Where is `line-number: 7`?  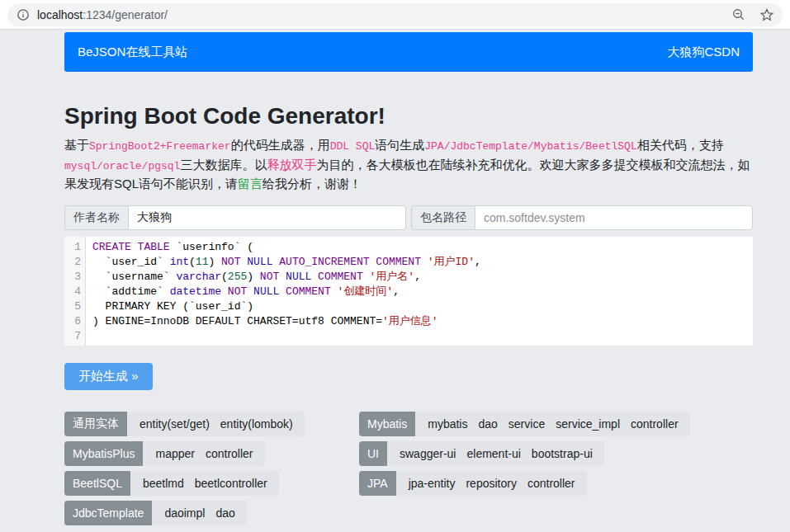 line-number: 7 is located at coordinates (74, 337).